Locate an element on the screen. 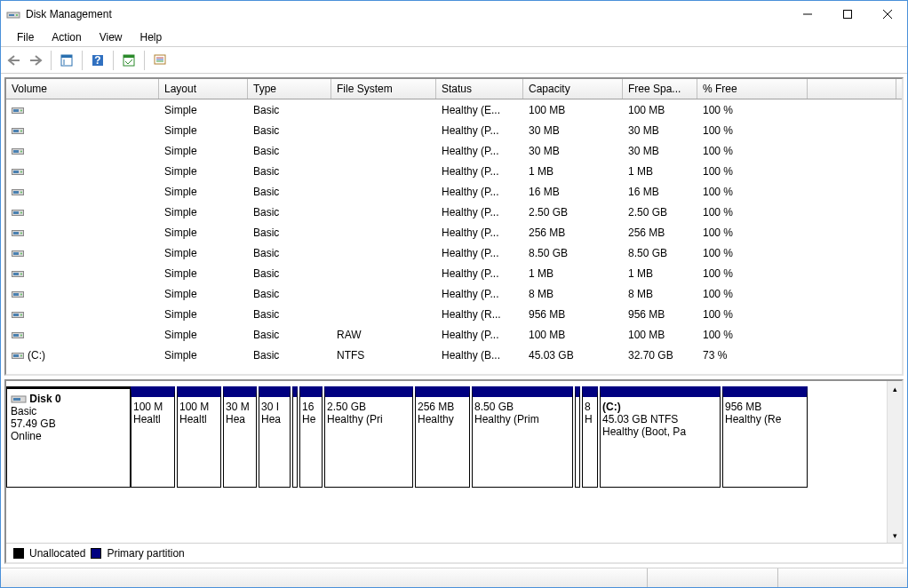 The width and height of the screenshot is (908, 588). title-bar: Disk Management is located at coordinates (454, 14).